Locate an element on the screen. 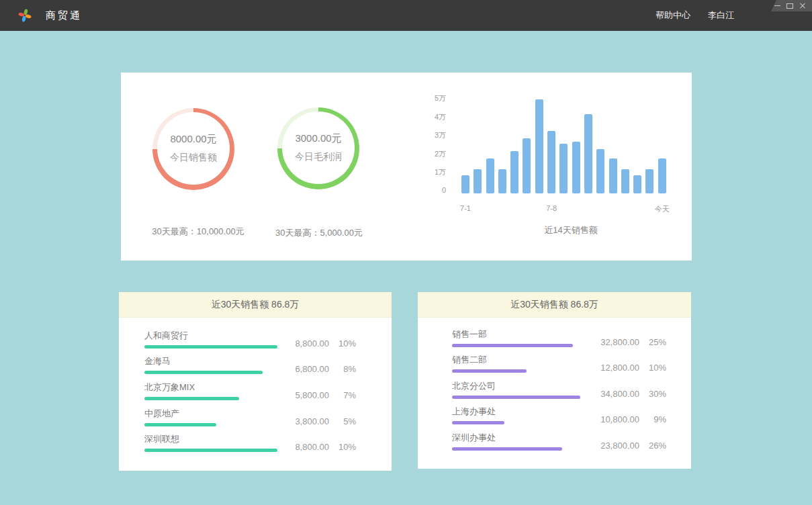 The image size is (812, 505). rank-row-label: 北京分公司 is located at coordinates (516, 386).